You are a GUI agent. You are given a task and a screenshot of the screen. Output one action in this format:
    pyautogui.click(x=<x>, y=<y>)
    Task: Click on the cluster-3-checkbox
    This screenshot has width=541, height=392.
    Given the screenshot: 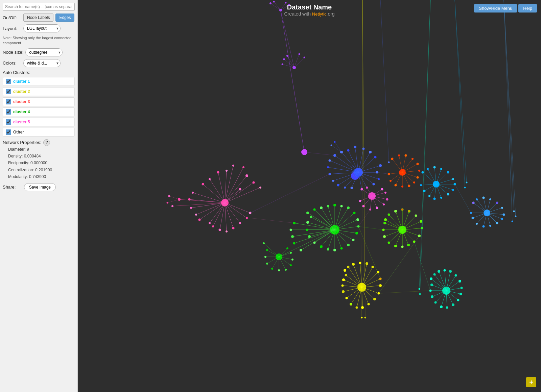 What is the action you would take?
    pyautogui.click(x=8, y=102)
    